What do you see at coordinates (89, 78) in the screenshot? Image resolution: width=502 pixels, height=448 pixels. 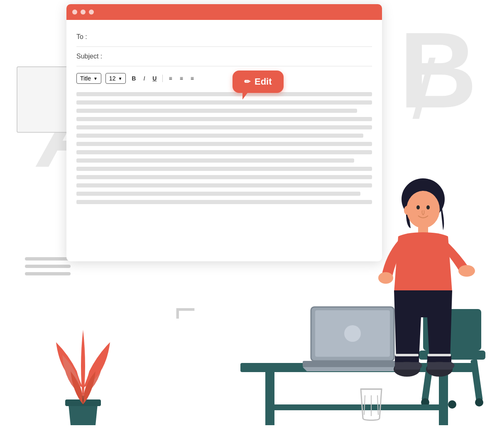 I see `font-select: Title ▼` at bounding box center [89, 78].